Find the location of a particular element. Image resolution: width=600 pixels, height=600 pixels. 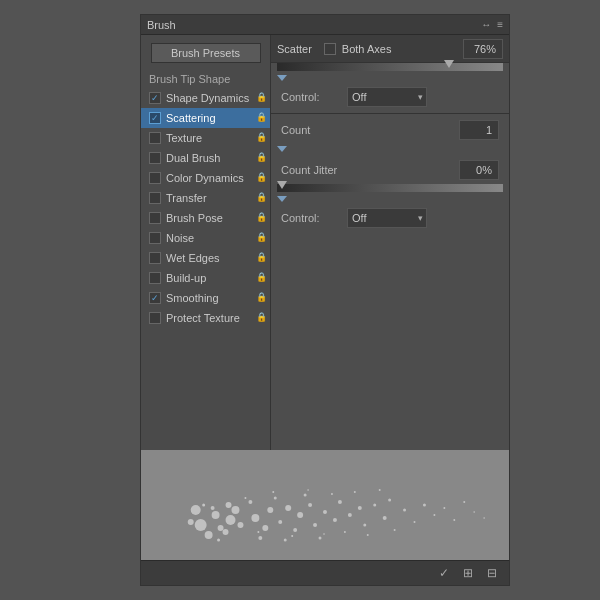

arrow-row2 is located at coordinates (390, 199).